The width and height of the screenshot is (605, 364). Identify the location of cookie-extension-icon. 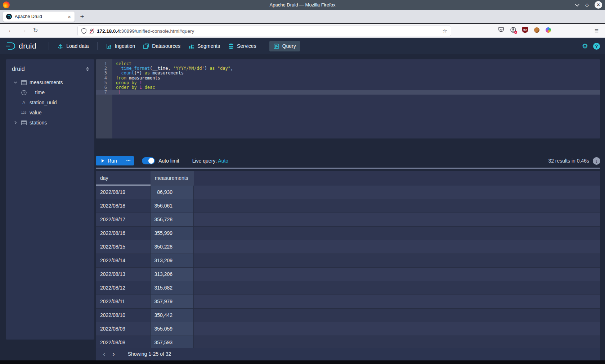
(537, 30).